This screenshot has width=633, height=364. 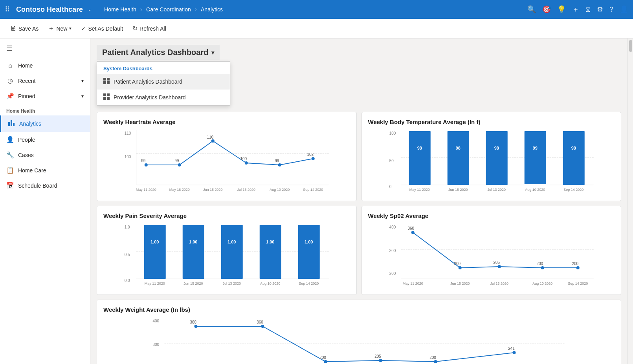 I want to click on filter-icon: ⧖, so click(x=588, y=9).